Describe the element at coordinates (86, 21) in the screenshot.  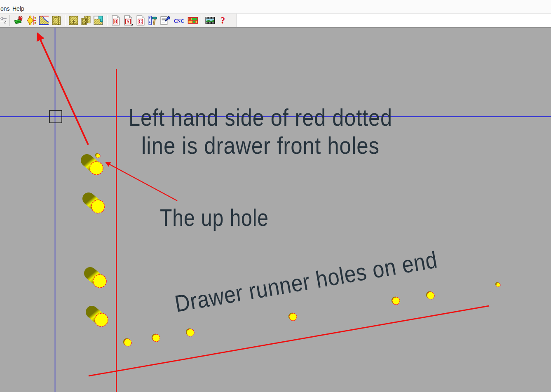
I see `cabinet-parts-glyph` at that location.